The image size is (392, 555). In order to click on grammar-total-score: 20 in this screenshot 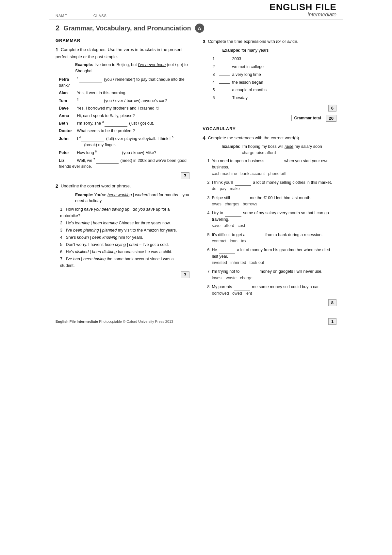, I will do `click(331, 118)`.